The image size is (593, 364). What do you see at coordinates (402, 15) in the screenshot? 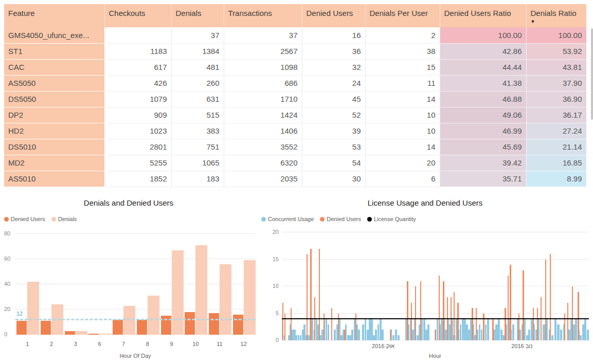
I see `column-header-denials-per-user: Denials Per User` at bounding box center [402, 15].